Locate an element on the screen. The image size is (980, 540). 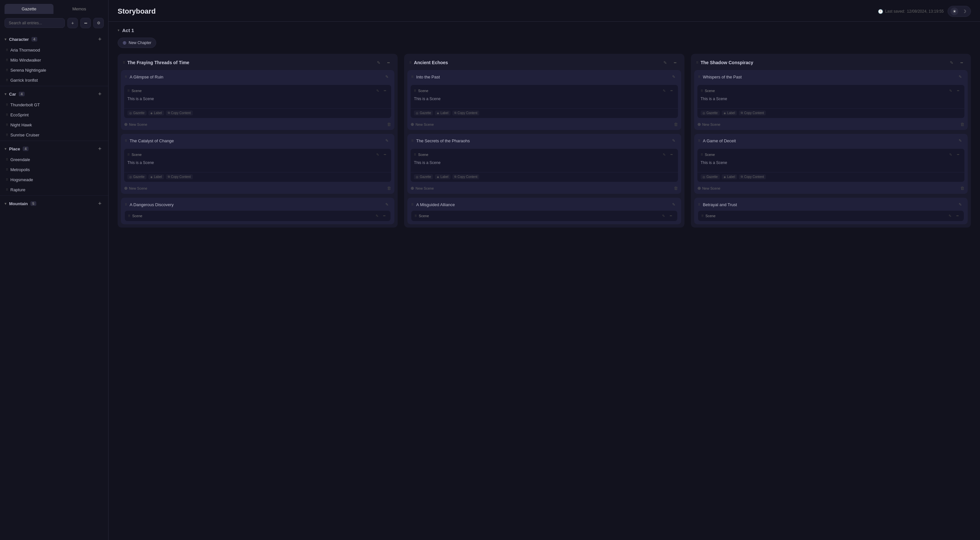
light-theme-icon: ☀ is located at coordinates (954, 11).